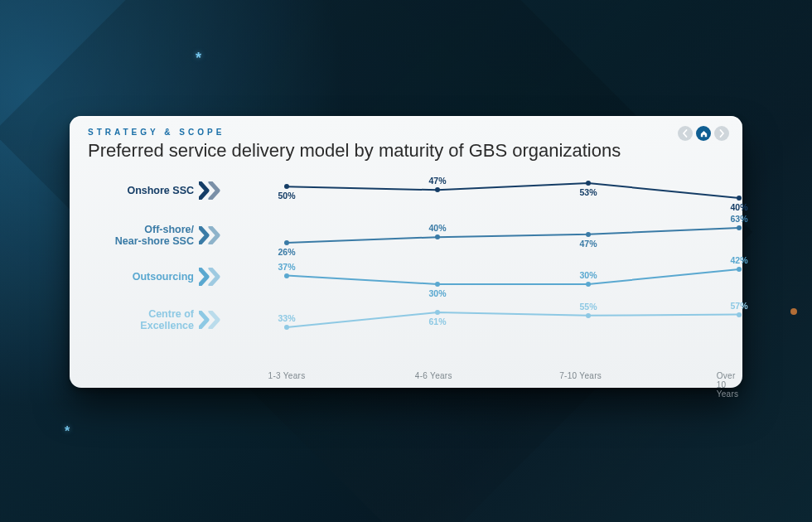 This screenshot has height=522, width=812. I want to click on nav-next-button, so click(722, 133).